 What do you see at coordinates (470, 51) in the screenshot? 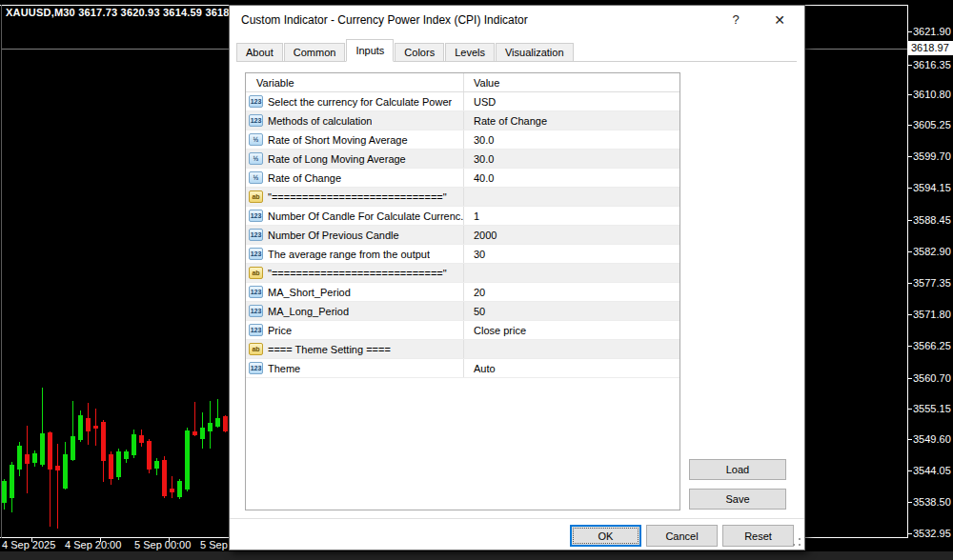
I see `tab-levels: Levels` at bounding box center [470, 51].